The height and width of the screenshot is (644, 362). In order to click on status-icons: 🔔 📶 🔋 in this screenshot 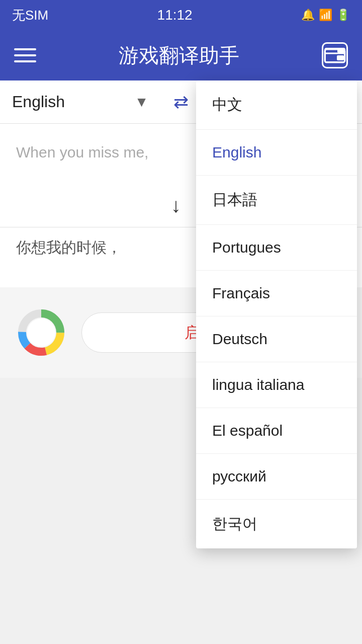, I will do `click(326, 15)`.